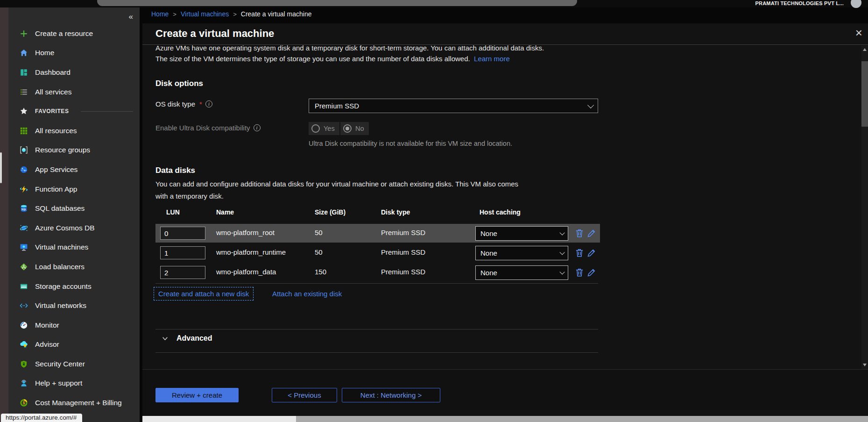 The image size is (868, 422). I want to click on sidebar-item-help-support: Help + support, so click(74, 384).